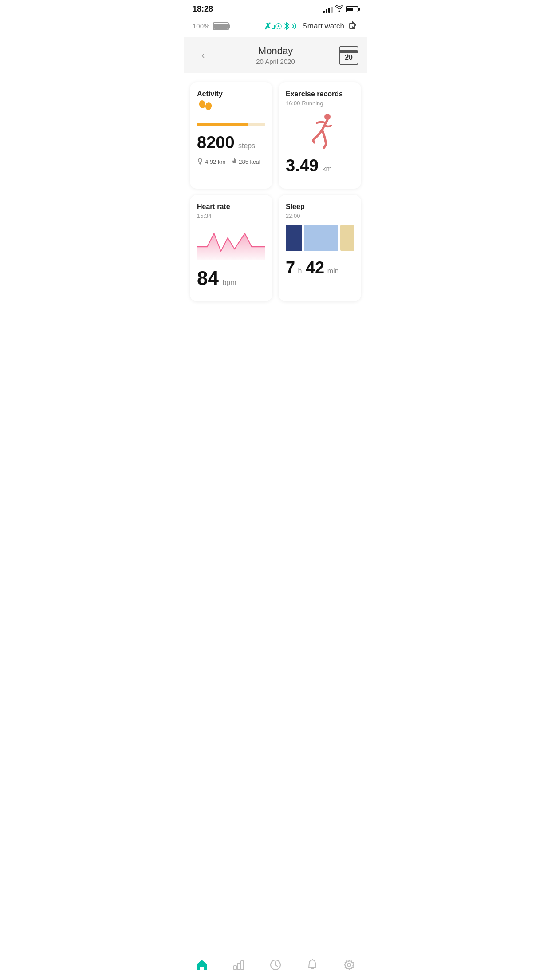 The image size is (551, 980). What do you see at coordinates (275, 51) in the screenshot?
I see `day-name: Monday` at bounding box center [275, 51].